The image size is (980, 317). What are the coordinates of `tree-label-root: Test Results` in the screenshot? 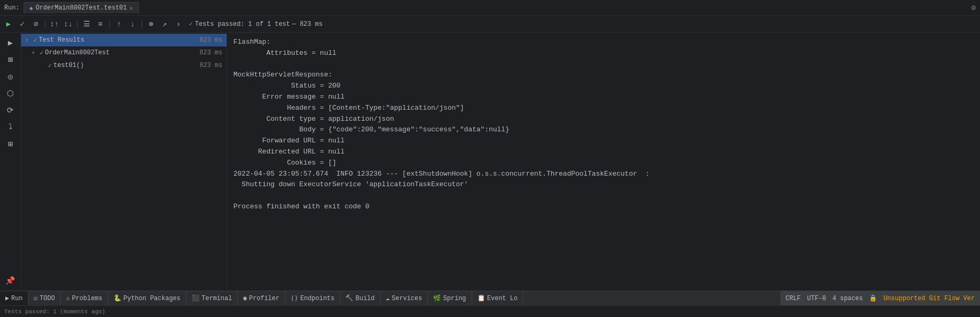 It's located at (118, 40).